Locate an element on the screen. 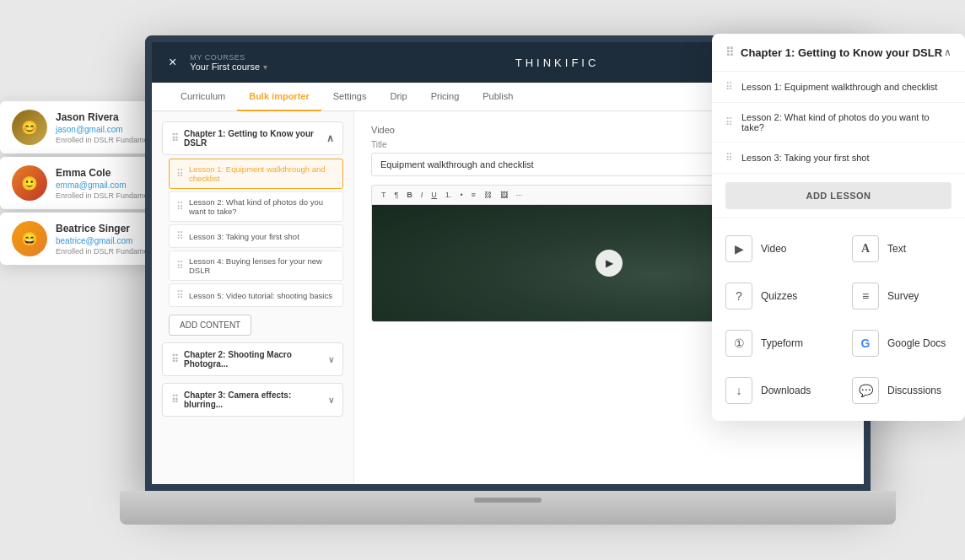 The height and width of the screenshot is (560, 965). course-dropdown-icon: ▾ is located at coordinates (265, 67).